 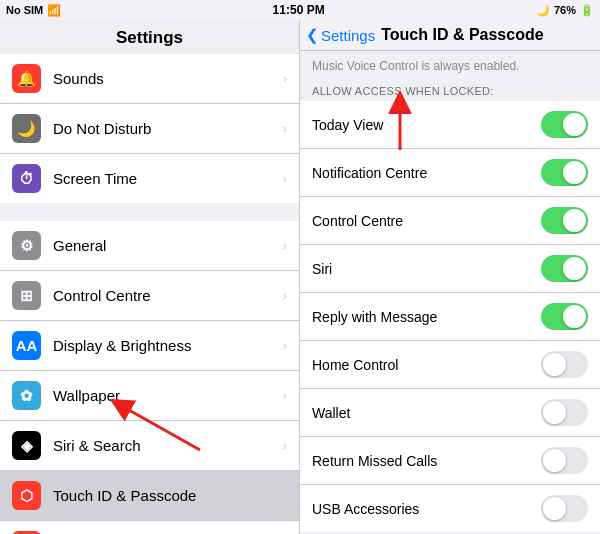 What do you see at coordinates (150, 79) in the screenshot?
I see `settings-row-sounds: 🔔Sounds›` at bounding box center [150, 79].